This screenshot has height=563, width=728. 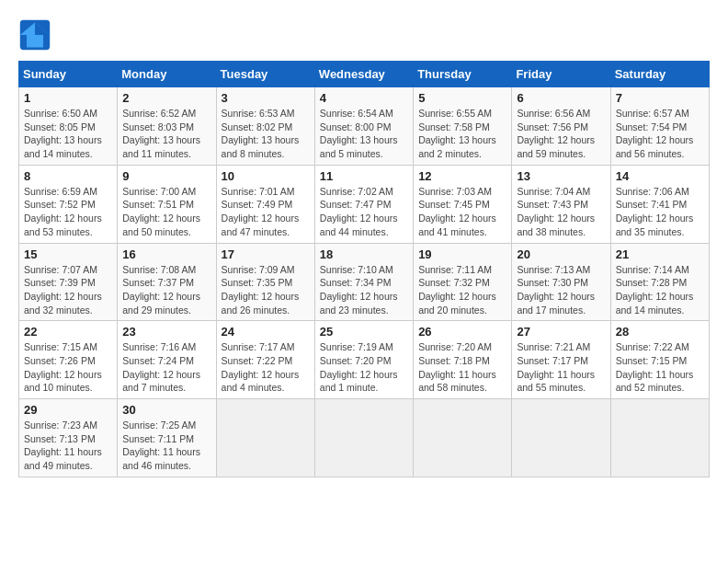 What do you see at coordinates (561, 291) in the screenshot?
I see `day-info: Sunrise: 7:13 AM Sunset: 7:30 PM Dayligh…` at bounding box center [561, 291].